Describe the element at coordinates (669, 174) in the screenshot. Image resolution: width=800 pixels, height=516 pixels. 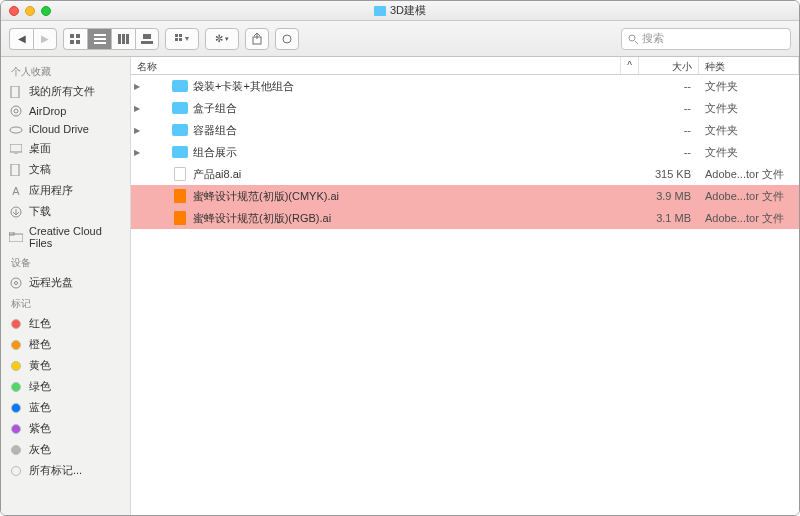
I see `file-size: 315 KB` at that location.